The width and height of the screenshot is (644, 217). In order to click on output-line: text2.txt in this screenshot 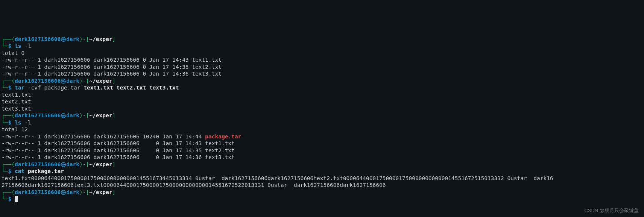, I will do `click(322, 102)`.